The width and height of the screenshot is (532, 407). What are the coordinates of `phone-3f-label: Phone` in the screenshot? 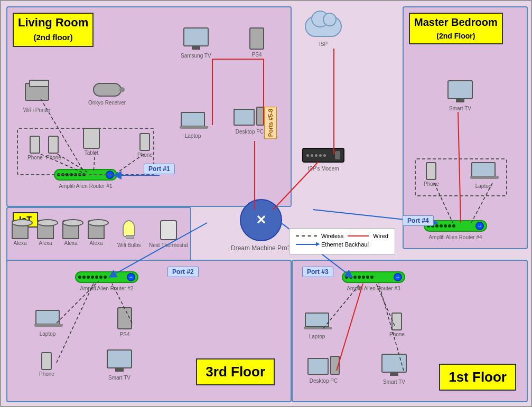 It's located at (46, 374).